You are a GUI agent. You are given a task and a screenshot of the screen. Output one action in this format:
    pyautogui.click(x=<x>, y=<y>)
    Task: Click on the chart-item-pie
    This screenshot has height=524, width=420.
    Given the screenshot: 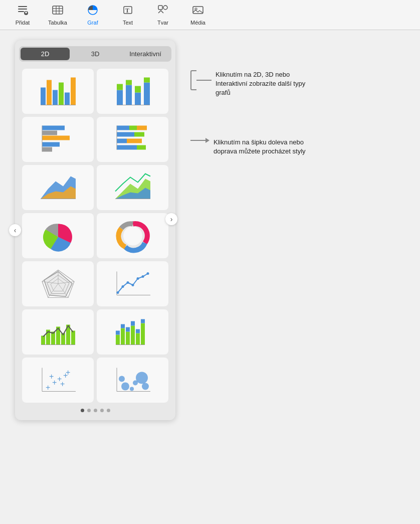 What is the action you would take?
    pyautogui.click(x=58, y=236)
    